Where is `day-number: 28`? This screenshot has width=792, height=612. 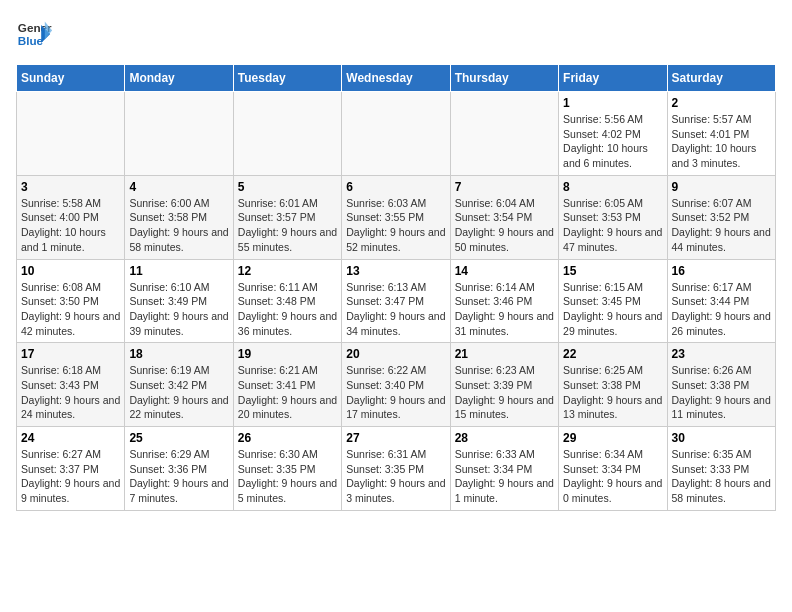 day-number: 28 is located at coordinates (504, 438).